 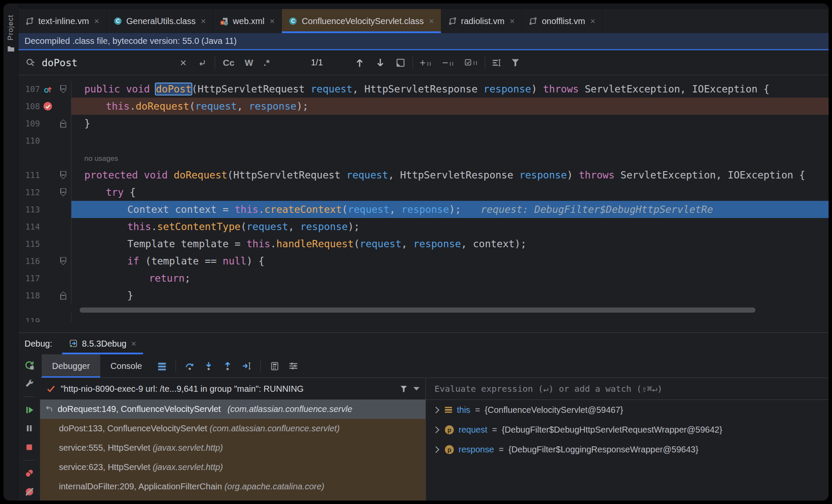 I want to click on line-number: 117, so click(x=29, y=278).